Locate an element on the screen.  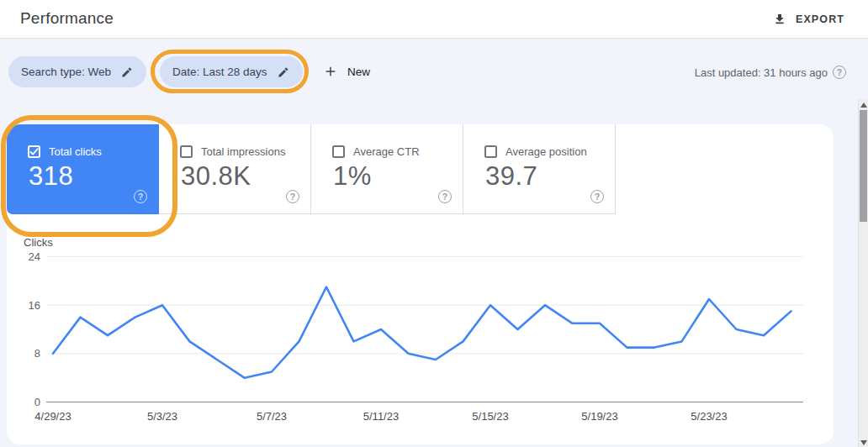
metric-card-total-clicks: Total clicks 318 ? is located at coordinates (82, 170).